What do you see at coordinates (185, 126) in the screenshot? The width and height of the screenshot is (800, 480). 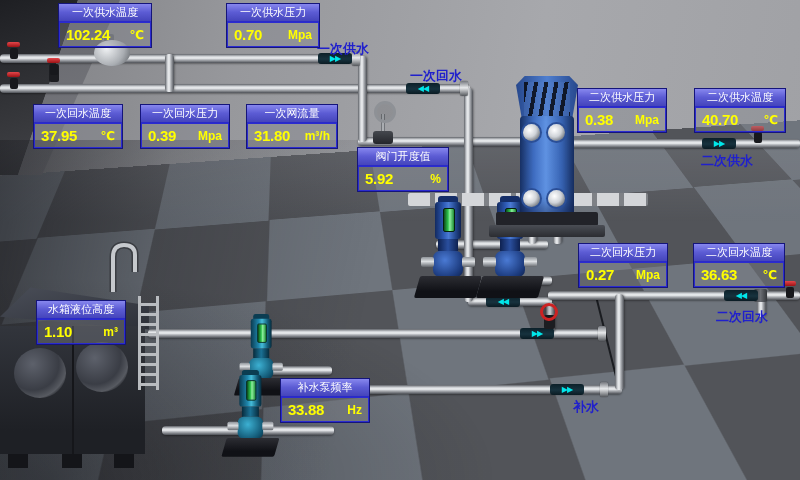 I see `gauge-primary-return-pressure: 一次回水压力 0.39Mpa` at bounding box center [185, 126].